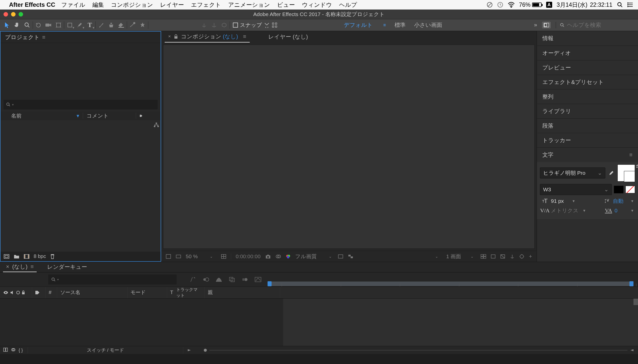 The height and width of the screenshot is (364, 638). What do you see at coordinates (39, 293) in the screenshot?
I see `label-column` at bounding box center [39, 293].